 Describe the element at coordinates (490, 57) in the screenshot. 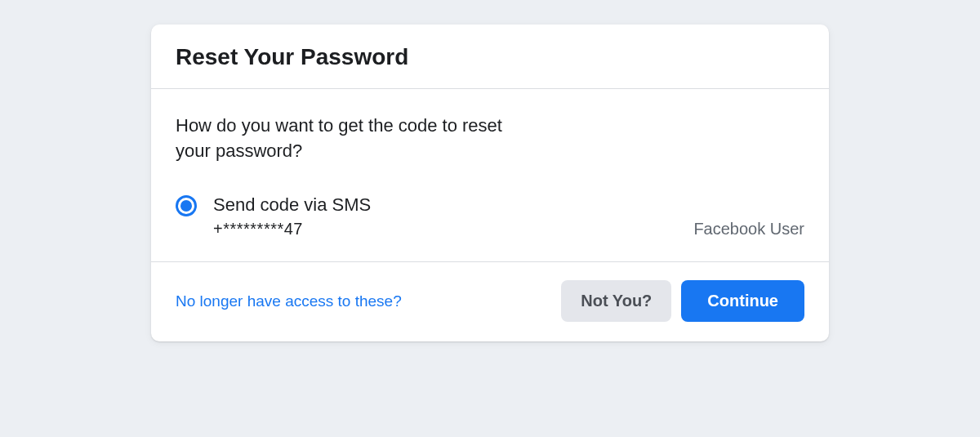

I see `card-header: Reset Your Password` at that location.